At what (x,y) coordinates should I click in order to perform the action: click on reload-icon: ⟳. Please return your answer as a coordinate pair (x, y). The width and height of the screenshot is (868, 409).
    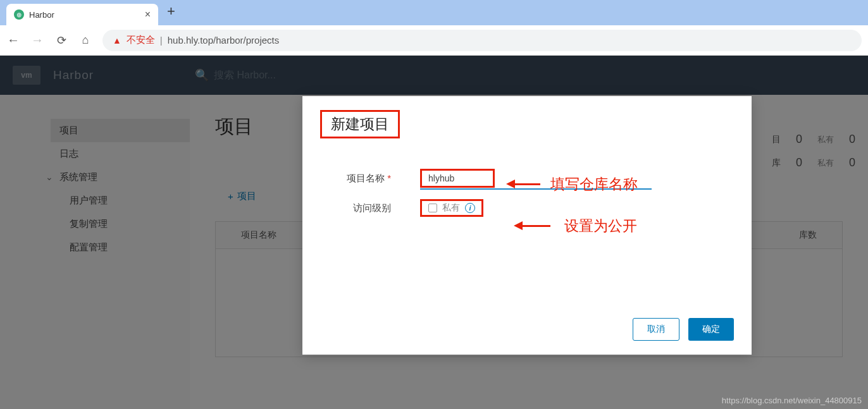
    Looking at the image, I should click on (61, 40).